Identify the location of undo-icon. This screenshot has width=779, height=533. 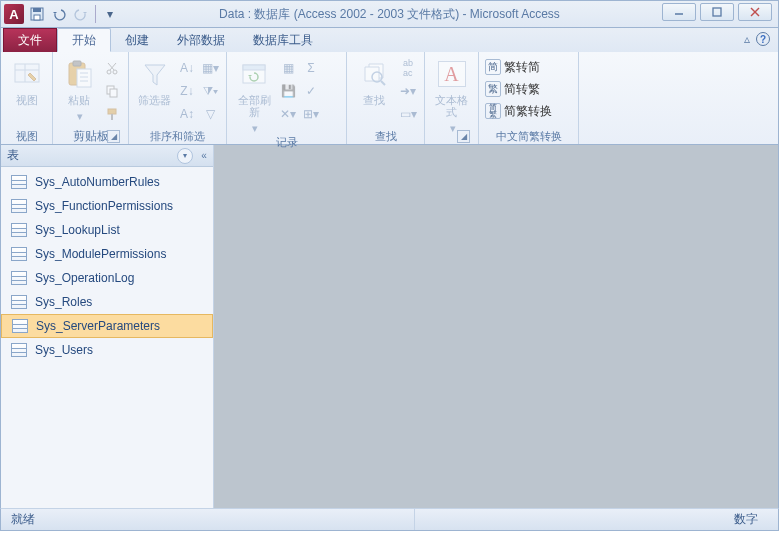
(59, 14).